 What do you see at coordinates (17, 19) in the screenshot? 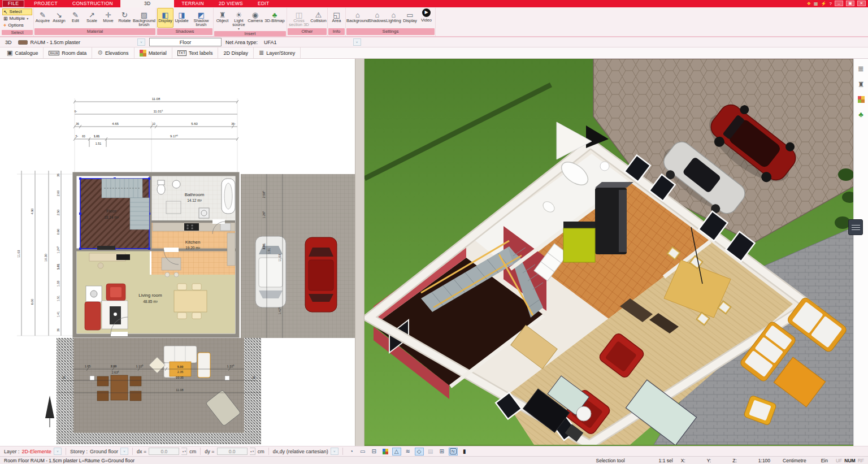
I see `multiple-button: ⊞ Multiple ▾` at bounding box center [17, 19].